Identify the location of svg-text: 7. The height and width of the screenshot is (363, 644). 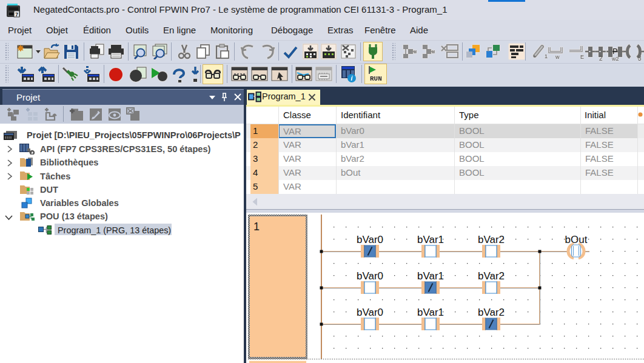
(17, 15).